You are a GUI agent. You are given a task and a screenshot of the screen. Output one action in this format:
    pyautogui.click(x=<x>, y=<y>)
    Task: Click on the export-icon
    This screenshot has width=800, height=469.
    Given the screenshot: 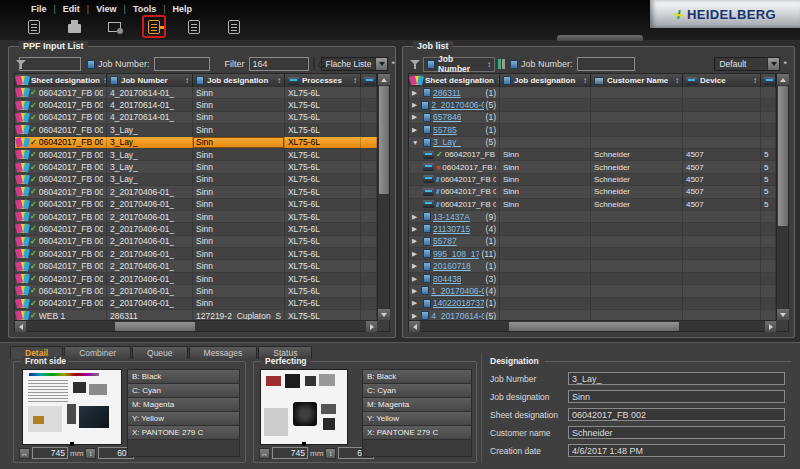 What is the action you would take?
    pyautogui.click(x=234, y=26)
    